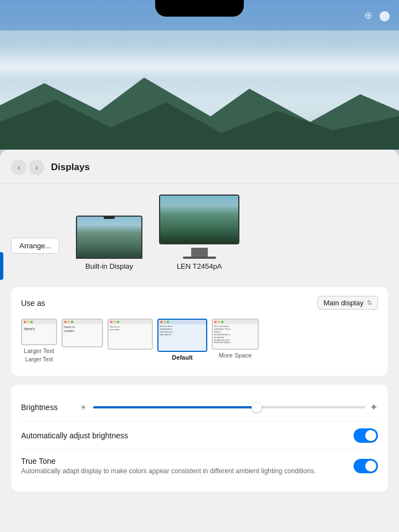 Image resolution: width=399 pixels, height=532 pixels. Describe the element at coordinates (200, 266) in the screenshot. I see `external-display-label: LEN T2454pA` at that location.